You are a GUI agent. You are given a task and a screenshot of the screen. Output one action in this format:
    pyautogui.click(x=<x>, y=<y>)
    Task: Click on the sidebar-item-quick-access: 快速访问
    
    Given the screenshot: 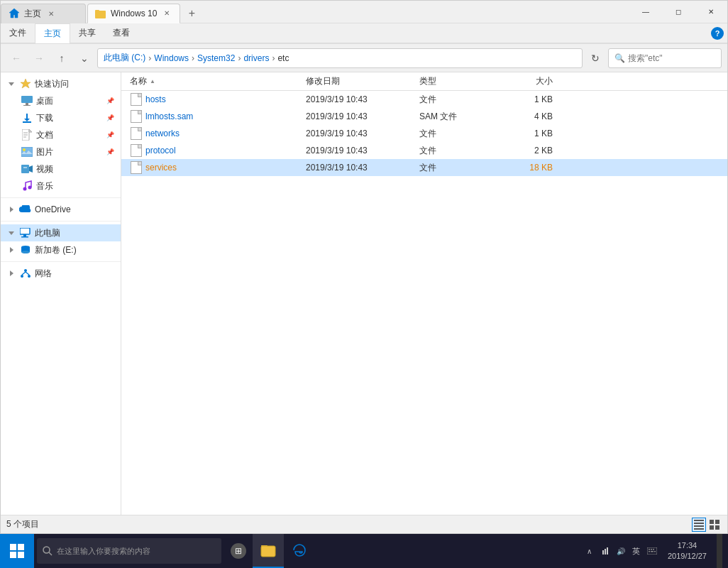 What is the action you would take?
    pyautogui.click(x=61, y=84)
    